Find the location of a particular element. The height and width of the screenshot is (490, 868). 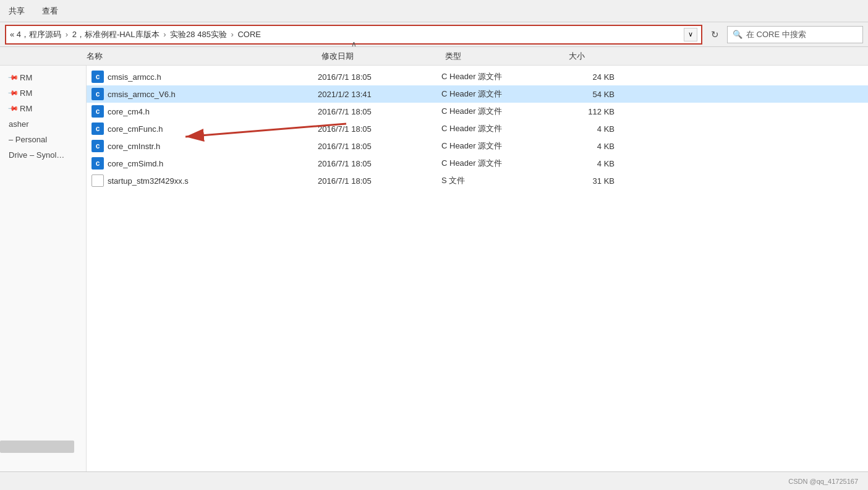

search-box: 🔍 在 CORE 中搜索 is located at coordinates (795, 35).